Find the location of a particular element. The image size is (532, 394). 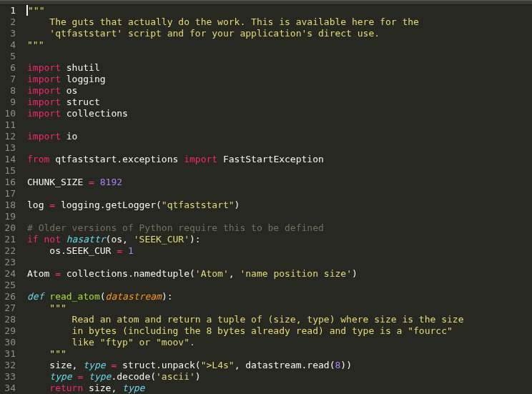

token-str: The guts that actually do the work. This… is located at coordinates (223, 21).